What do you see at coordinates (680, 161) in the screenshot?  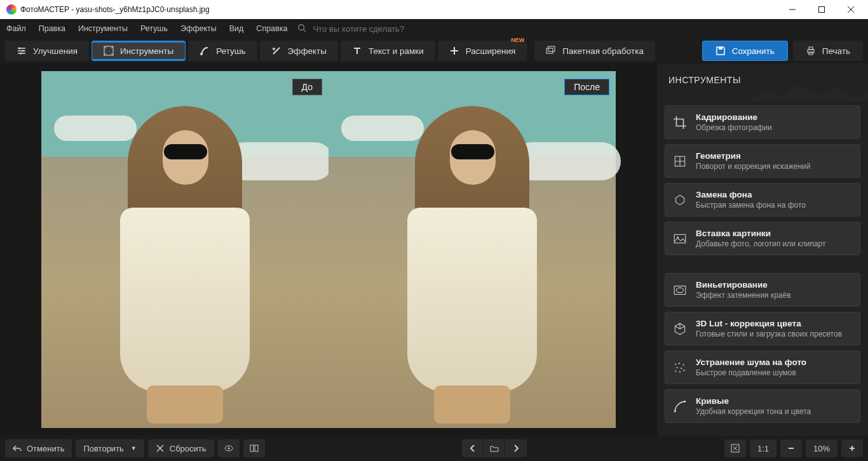 I see `geometry-icon` at bounding box center [680, 161].